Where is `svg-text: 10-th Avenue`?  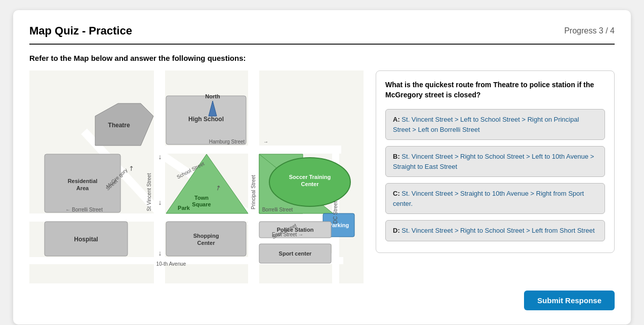 svg-text: 10-th Avenue is located at coordinates (171, 264).